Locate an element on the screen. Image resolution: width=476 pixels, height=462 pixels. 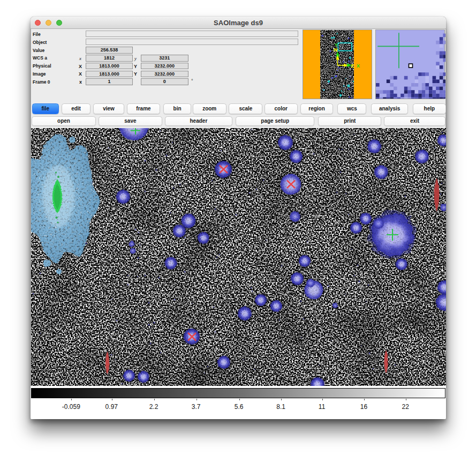
svg-text: X is located at coordinates (358, 65).